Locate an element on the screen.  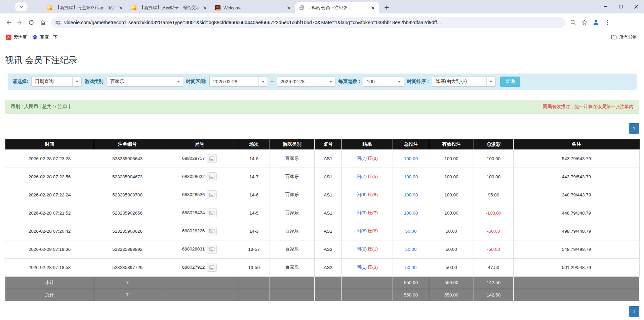
three-dots-icon is located at coordinates (607, 22).